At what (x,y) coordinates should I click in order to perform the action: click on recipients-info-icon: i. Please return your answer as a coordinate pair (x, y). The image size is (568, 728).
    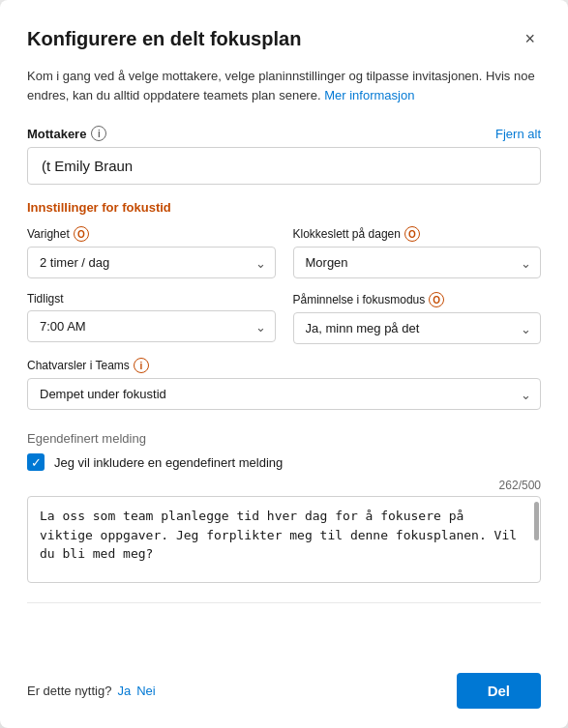
    Looking at the image, I should click on (99, 133).